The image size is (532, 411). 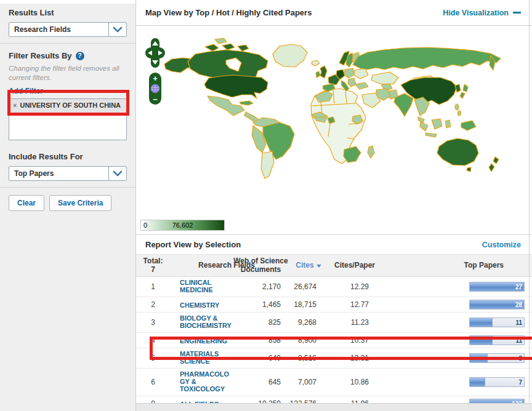 I want to click on customize-link: Customize, so click(x=501, y=245).